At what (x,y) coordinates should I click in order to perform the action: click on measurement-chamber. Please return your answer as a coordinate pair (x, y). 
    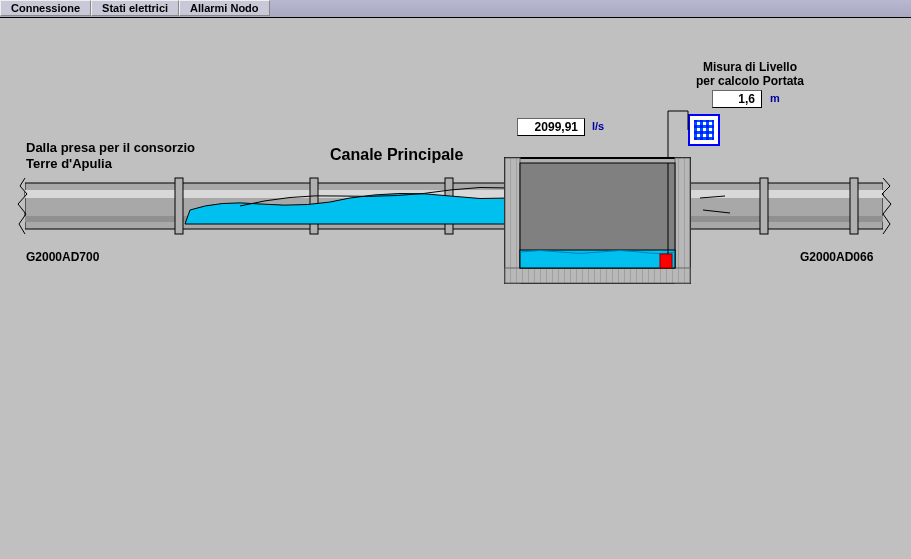
    Looking at the image, I should click on (598, 220).